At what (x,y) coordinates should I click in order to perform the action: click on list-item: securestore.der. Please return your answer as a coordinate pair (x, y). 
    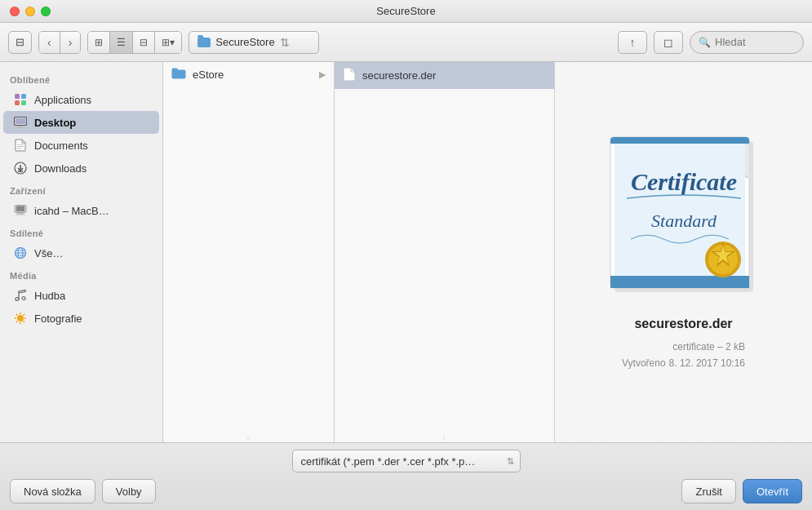
    Looking at the image, I should click on (444, 75).